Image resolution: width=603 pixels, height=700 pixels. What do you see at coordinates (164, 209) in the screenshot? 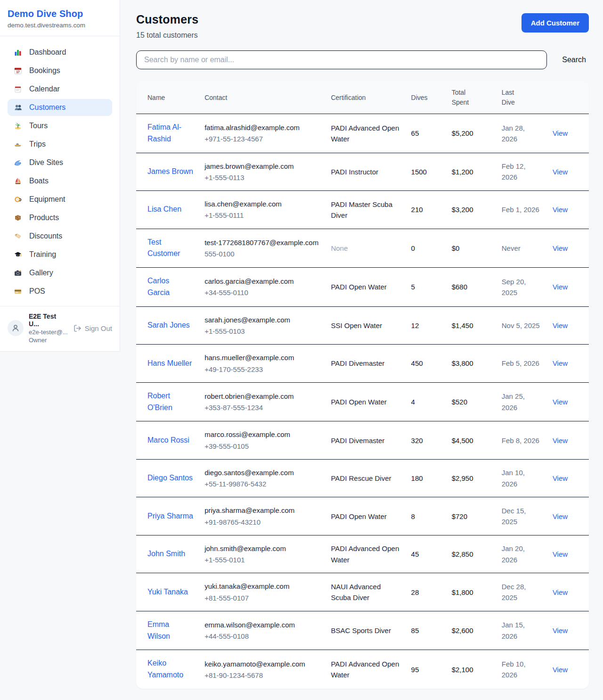
I see `customer-name-link: Lisa Chen` at bounding box center [164, 209].